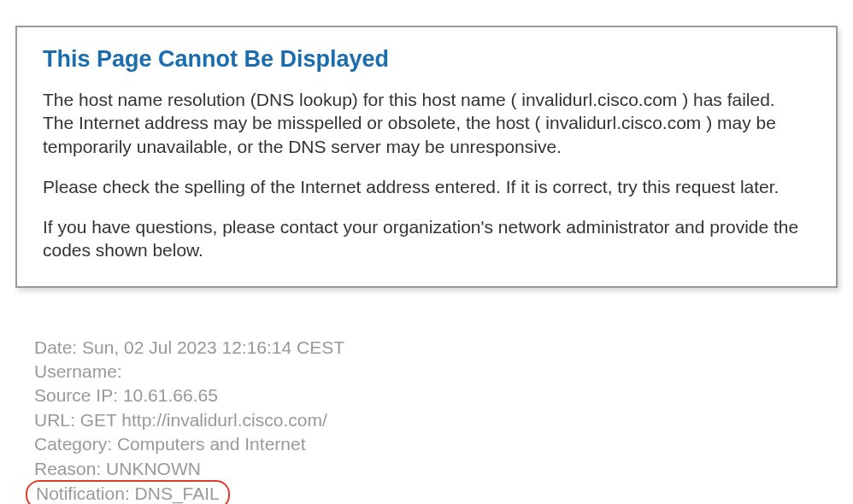 The width and height of the screenshot is (853, 504). I want to click on detail-username: Username:, so click(439, 372).